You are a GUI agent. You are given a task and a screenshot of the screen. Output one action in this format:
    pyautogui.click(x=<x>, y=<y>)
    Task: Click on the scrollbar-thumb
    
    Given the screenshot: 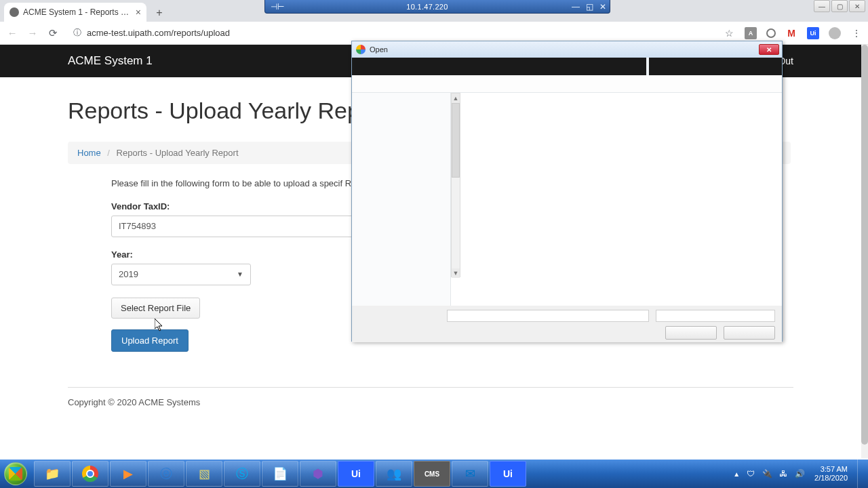 What is the action you would take?
    pyautogui.click(x=865, y=245)
    